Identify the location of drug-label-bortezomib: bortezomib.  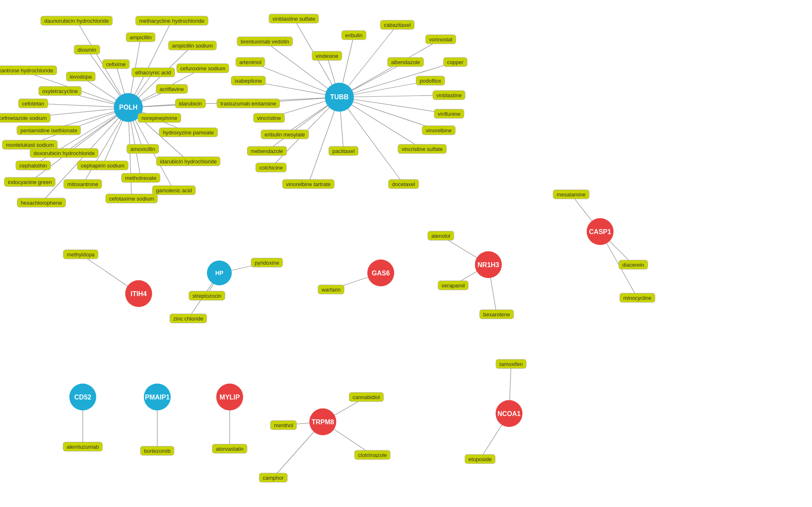
(157, 451).